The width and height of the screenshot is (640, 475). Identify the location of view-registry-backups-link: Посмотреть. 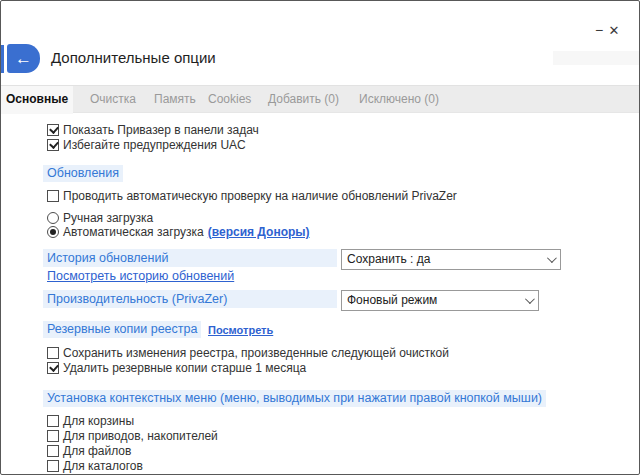
(240, 330).